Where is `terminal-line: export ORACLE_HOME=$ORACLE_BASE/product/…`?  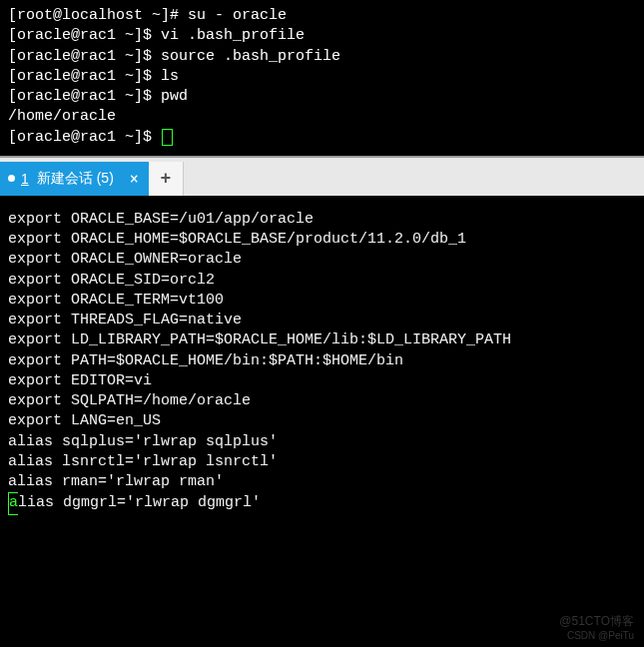
terminal-line: export ORACLE_HOME=$ORACLE_BASE/product/… is located at coordinates (322, 240).